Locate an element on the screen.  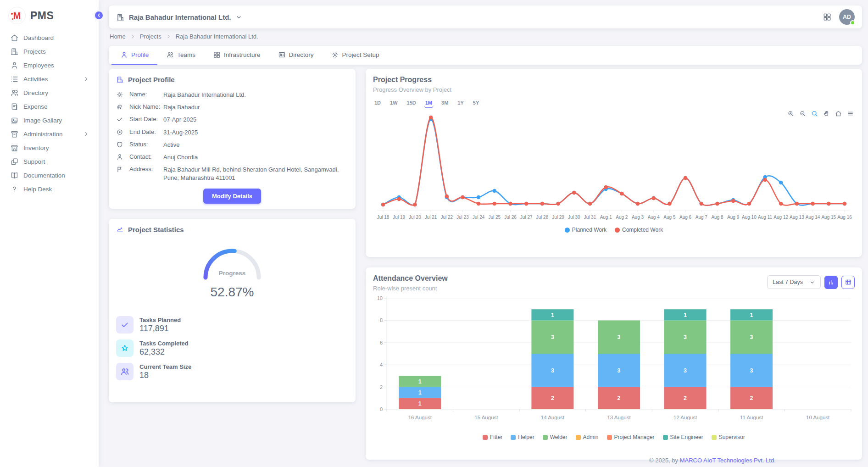
chart-toolbar is located at coordinates (820, 114).